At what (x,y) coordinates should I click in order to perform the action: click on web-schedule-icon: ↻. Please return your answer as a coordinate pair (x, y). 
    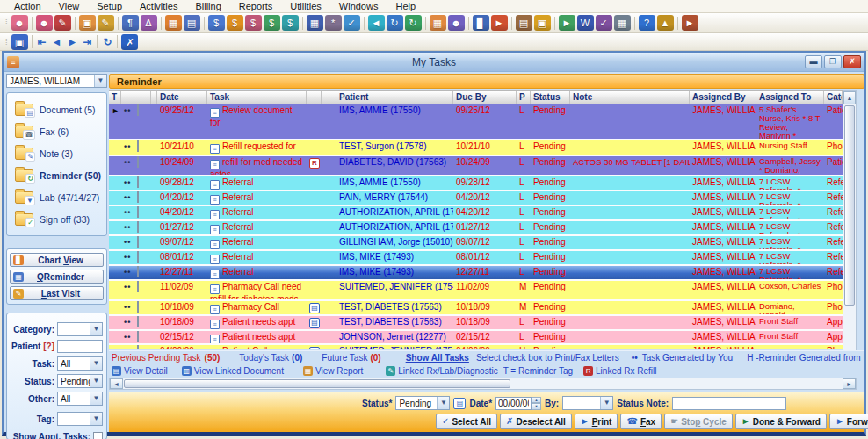
    Looking at the image, I should click on (413, 23).